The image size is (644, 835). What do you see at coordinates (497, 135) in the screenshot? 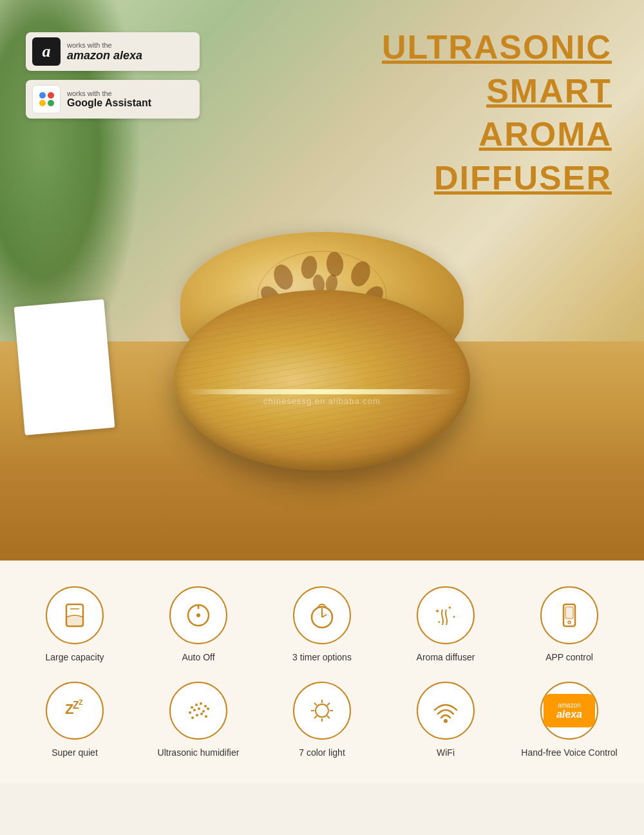
I see `title-line-3: AROMA` at bounding box center [497, 135].